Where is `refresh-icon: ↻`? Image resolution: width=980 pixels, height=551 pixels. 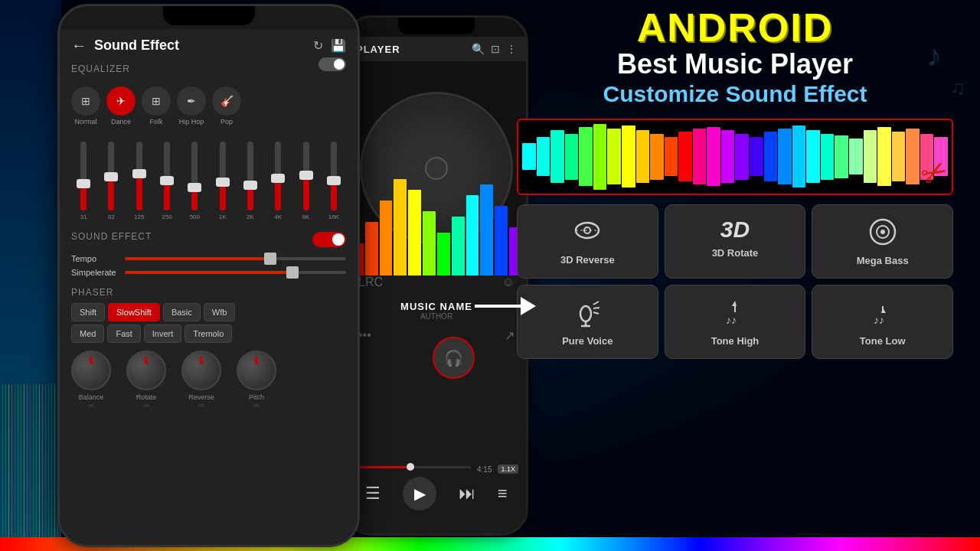 refresh-icon: ↻ is located at coordinates (318, 46).